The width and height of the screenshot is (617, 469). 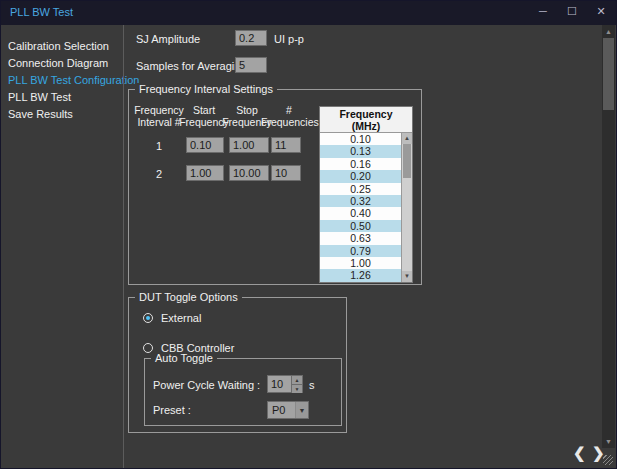 I want to click on close-button: ✕, so click(x=601, y=12).